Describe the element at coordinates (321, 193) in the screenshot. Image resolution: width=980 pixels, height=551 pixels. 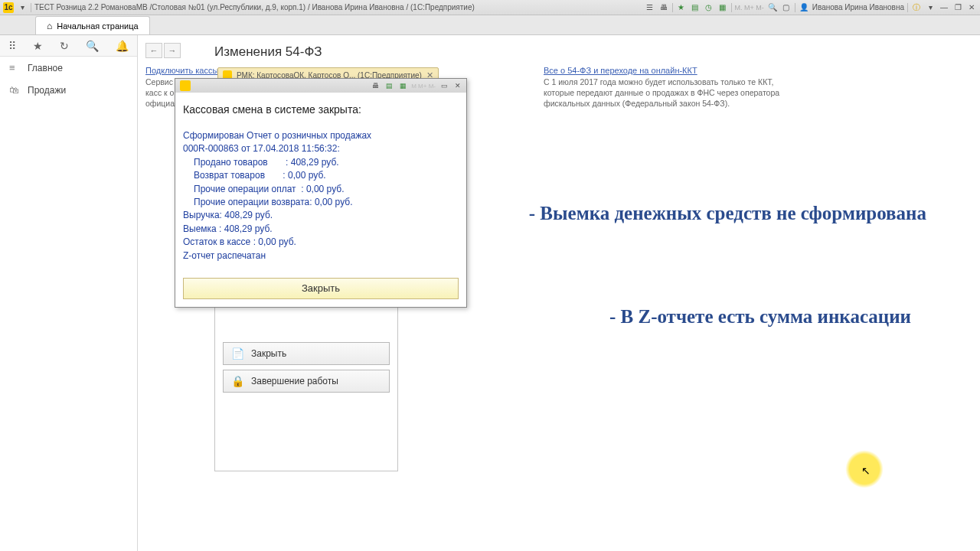
I see `modal-dialog: 🖶 ▤ ▦ M M+ M- ▭ ✕ Кассовая смена в систе…` at that location.